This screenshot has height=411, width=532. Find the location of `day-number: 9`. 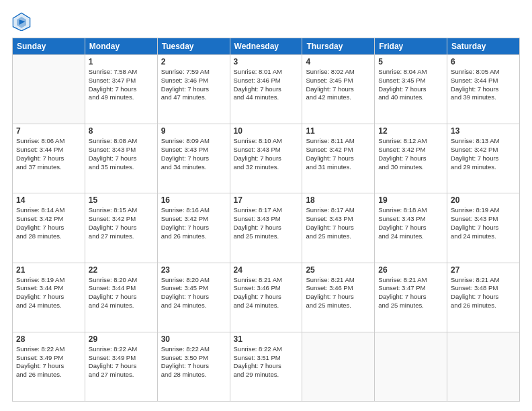

day-number: 9 is located at coordinates (193, 131).